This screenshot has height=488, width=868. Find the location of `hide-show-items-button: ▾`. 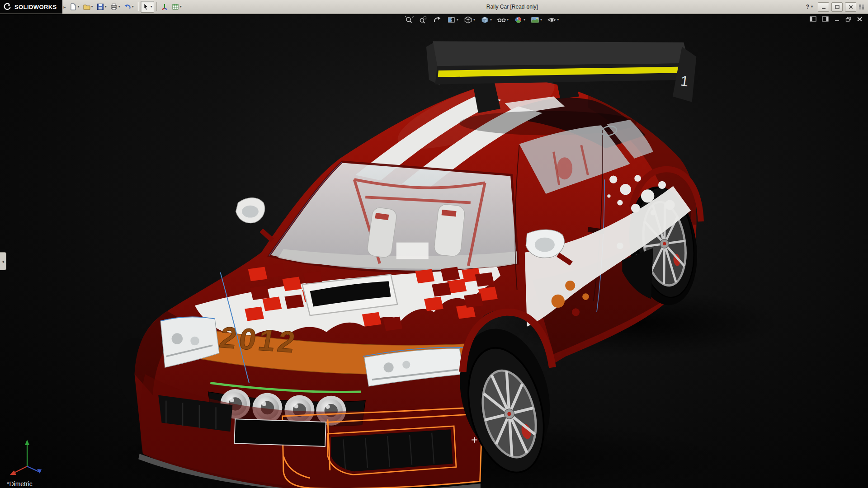

hide-show-items-button: ▾ is located at coordinates (503, 20).